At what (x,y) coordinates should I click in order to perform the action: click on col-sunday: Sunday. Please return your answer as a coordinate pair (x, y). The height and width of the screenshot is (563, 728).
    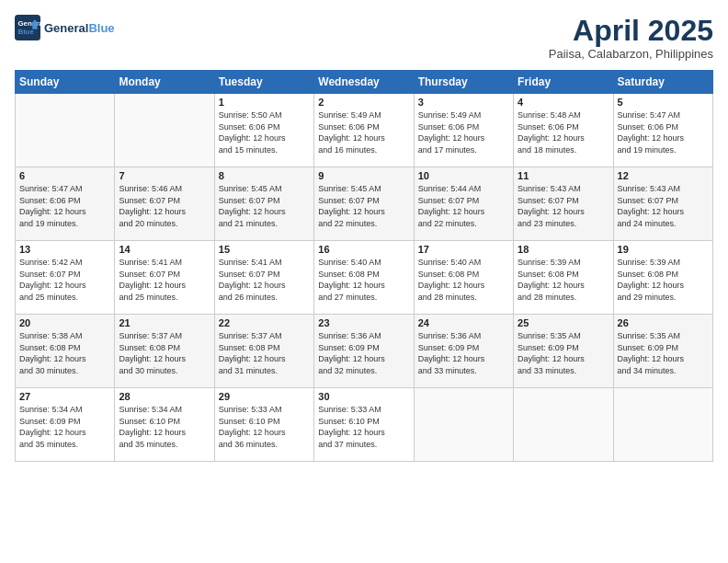
    Looking at the image, I should click on (65, 83).